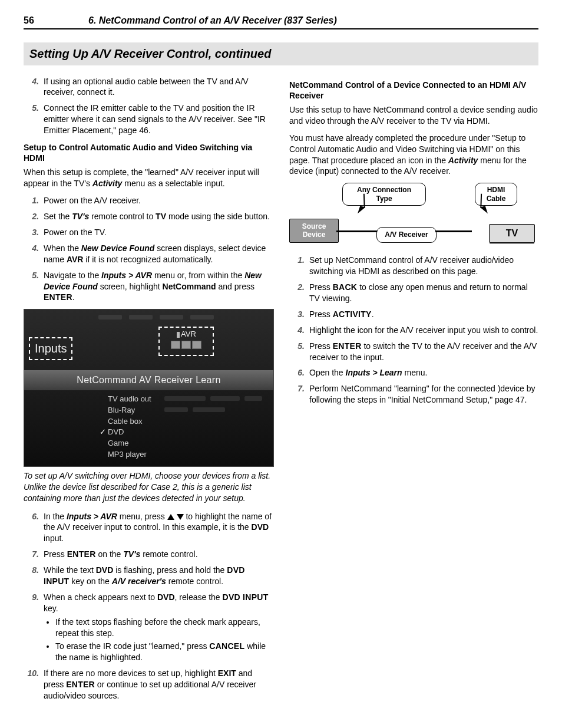 The width and height of the screenshot is (562, 728). What do you see at coordinates (164, 628) in the screenshot?
I see `bullet-item: If the text stops flashing before the ch…` at bounding box center [164, 628].